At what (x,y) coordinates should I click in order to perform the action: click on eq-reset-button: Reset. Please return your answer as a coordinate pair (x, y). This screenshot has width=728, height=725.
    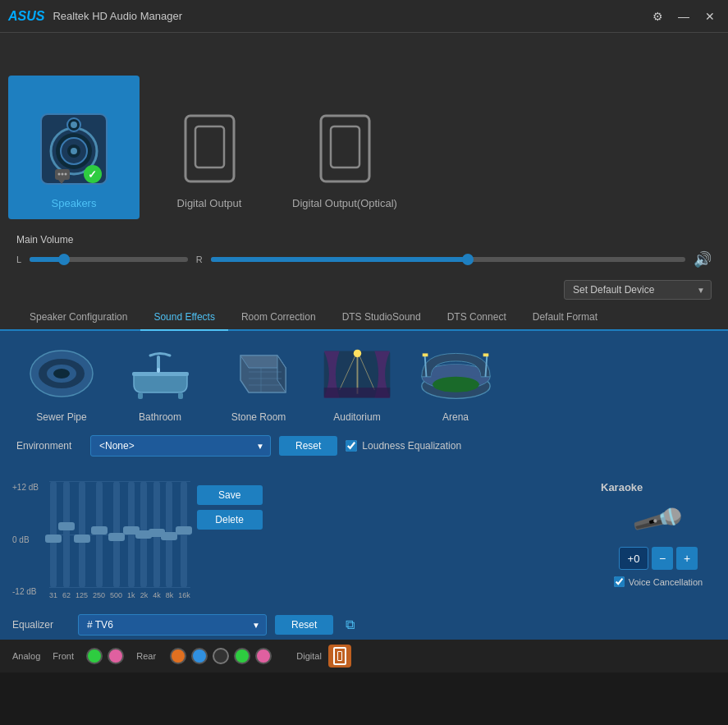
    Looking at the image, I should click on (304, 625).